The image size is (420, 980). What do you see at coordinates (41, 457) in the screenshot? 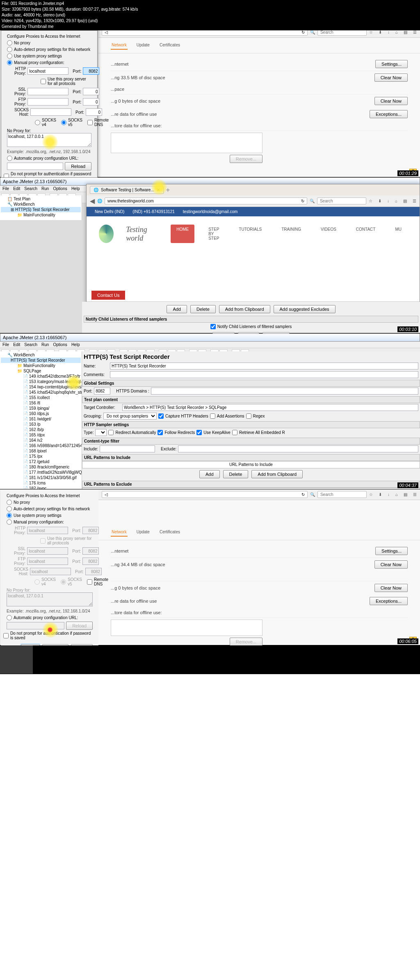
I see `tree-sample: 📄 175 /px` at bounding box center [41, 457].